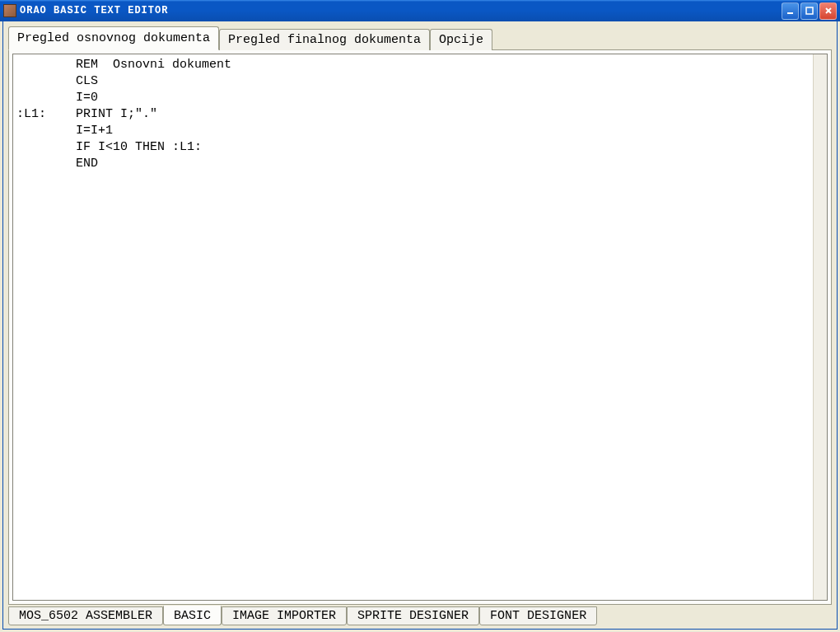  What do you see at coordinates (193, 616) in the screenshot?
I see `tab-basic: BASIC` at bounding box center [193, 616].